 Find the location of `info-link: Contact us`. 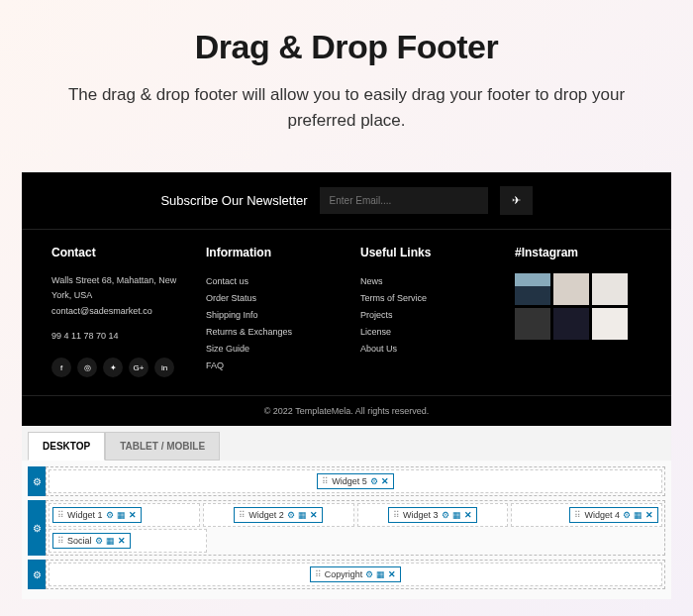

info-link: Contact us is located at coordinates (269, 281).